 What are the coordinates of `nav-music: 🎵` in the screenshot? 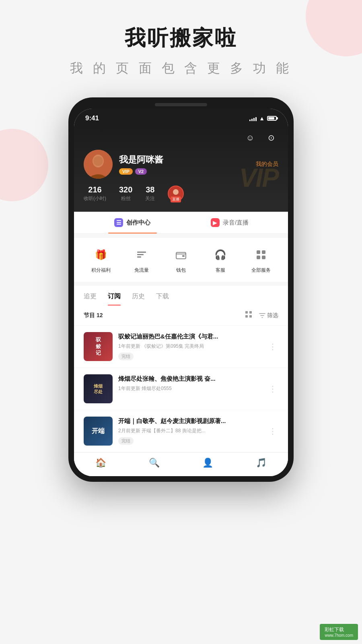 It's located at (261, 463).